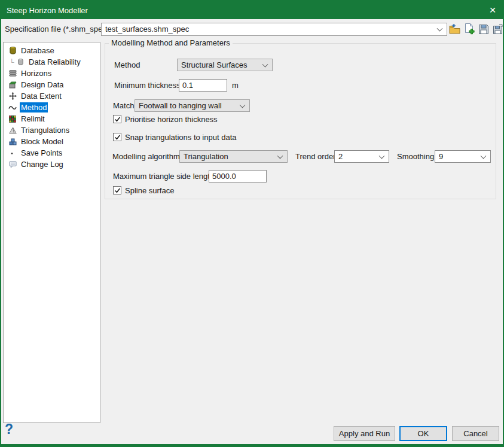  I want to click on save-spec-as-icon, so click(497, 29).